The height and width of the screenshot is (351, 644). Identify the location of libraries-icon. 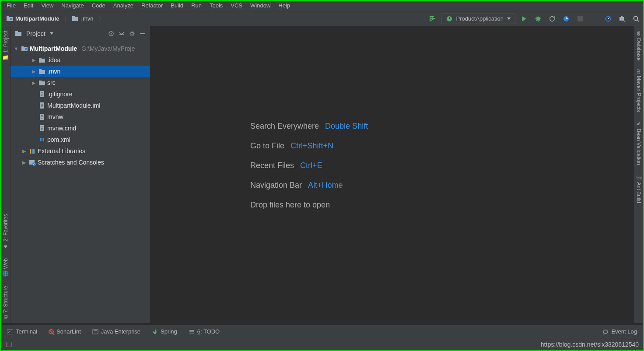
(32, 151).